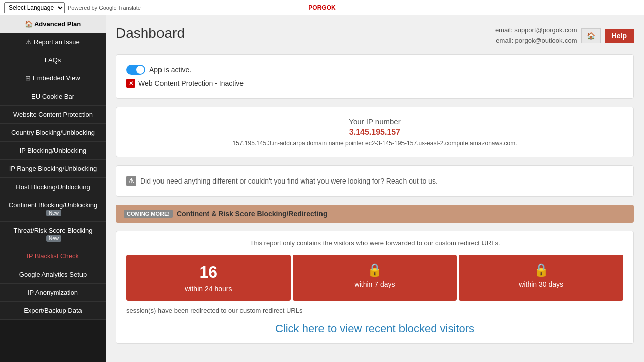 The image size is (644, 362). What do you see at coordinates (53, 133) in the screenshot?
I see `sidebar-label: Country Blocking/Unblocking` at bounding box center [53, 133].